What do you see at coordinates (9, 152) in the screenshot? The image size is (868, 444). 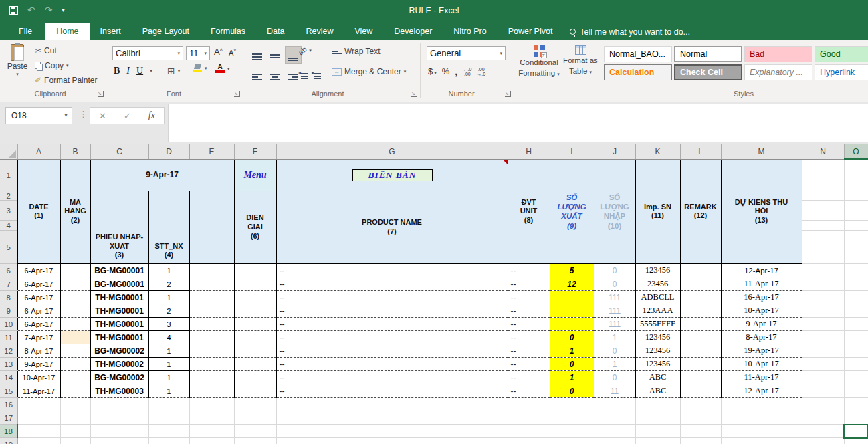 I see `select-all-corner` at bounding box center [9, 152].